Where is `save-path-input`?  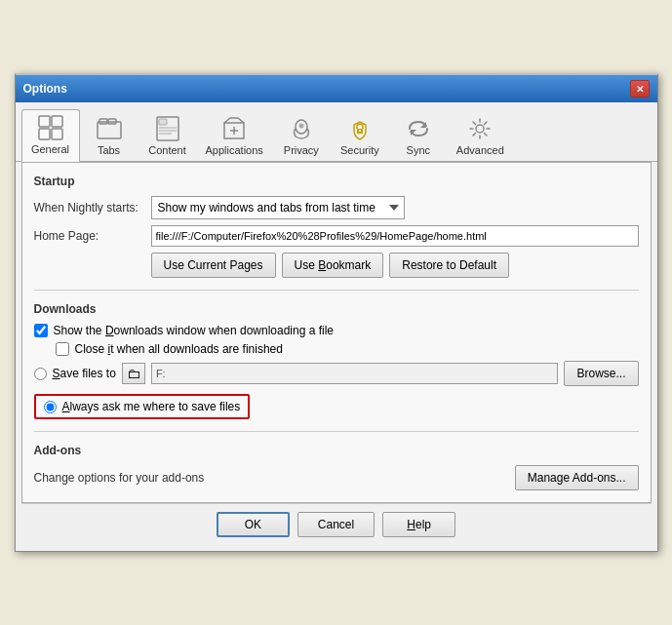
save-path-input is located at coordinates (355, 373).